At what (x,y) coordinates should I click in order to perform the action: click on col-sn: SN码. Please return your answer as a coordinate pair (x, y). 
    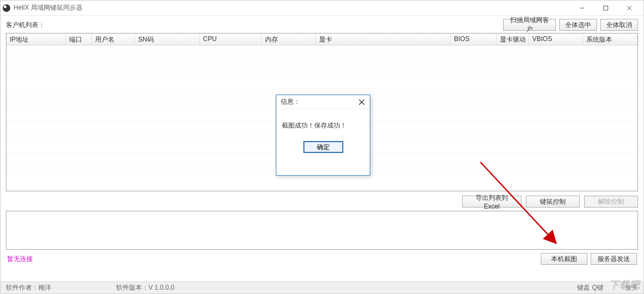
    Looking at the image, I should click on (167, 39).